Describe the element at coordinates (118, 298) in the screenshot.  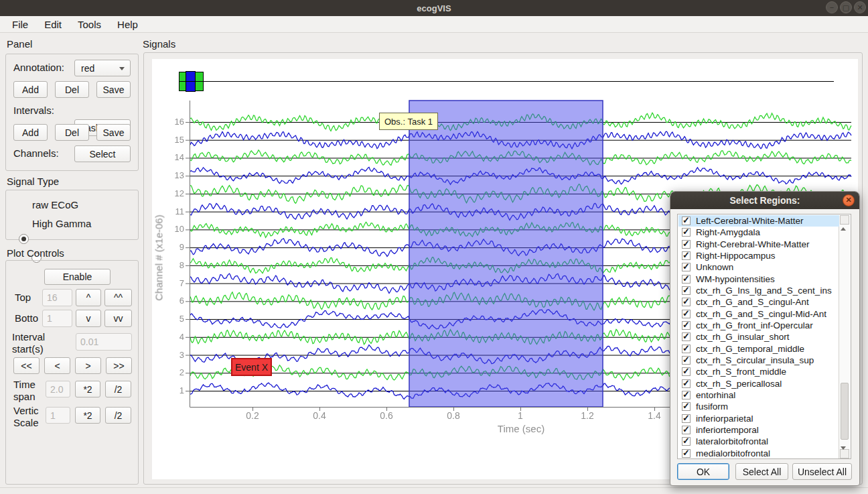
I see `channel-up-fast-button: ^^` at that location.